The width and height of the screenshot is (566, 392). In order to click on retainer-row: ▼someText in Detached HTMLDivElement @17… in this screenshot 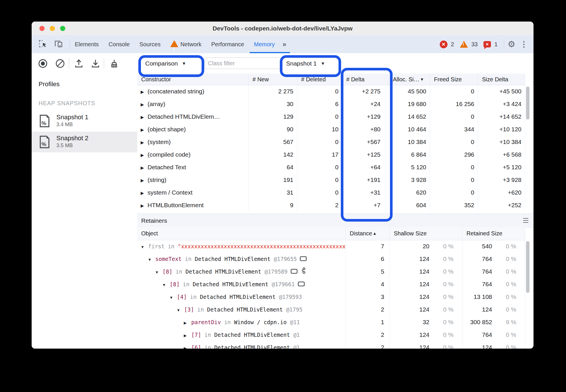, I will do `click(331, 259)`.